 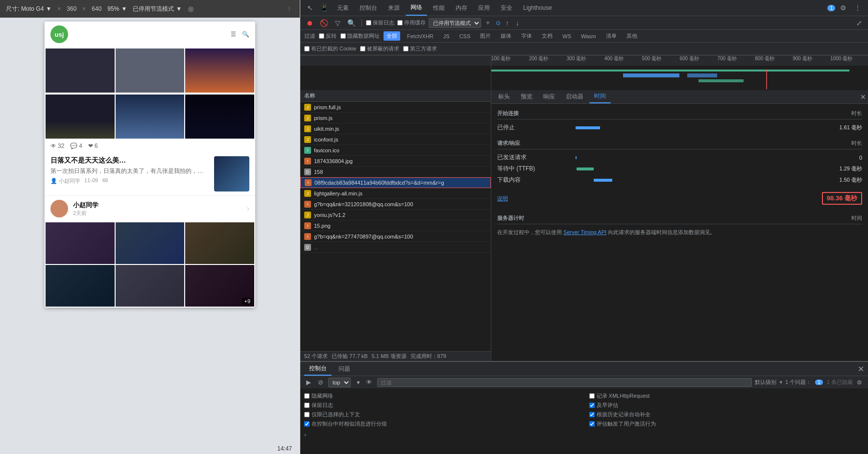 I want to click on gallery-img-6: +9, so click(x=219, y=286).